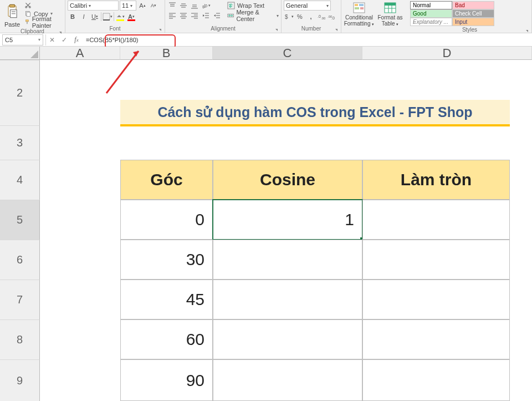 Image resolution: width=532 pixels, height=401 pixels. I want to click on cell-B7: 45, so click(166, 300).